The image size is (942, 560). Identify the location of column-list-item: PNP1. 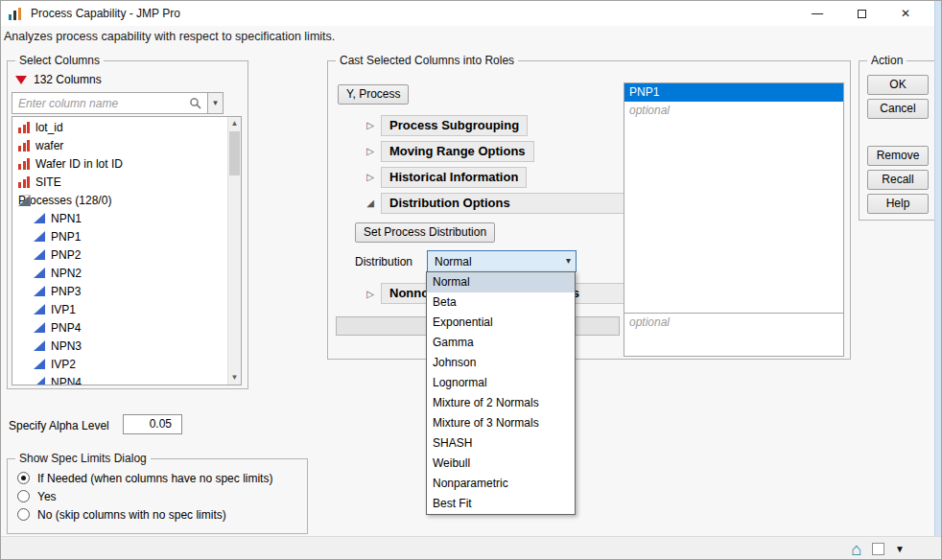
(119, 236).